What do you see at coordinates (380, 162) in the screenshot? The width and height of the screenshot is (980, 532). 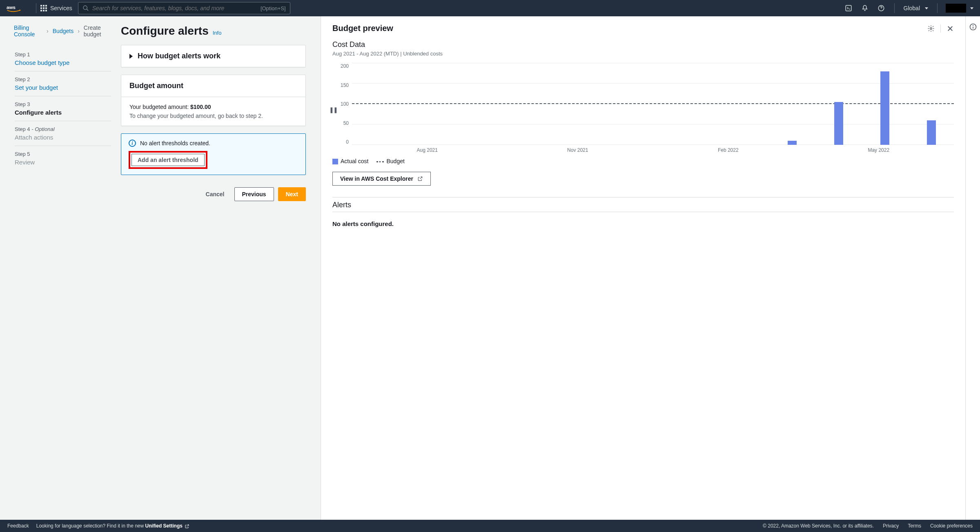 I see `legend-dash-budget` at bounding box center [380, 162].